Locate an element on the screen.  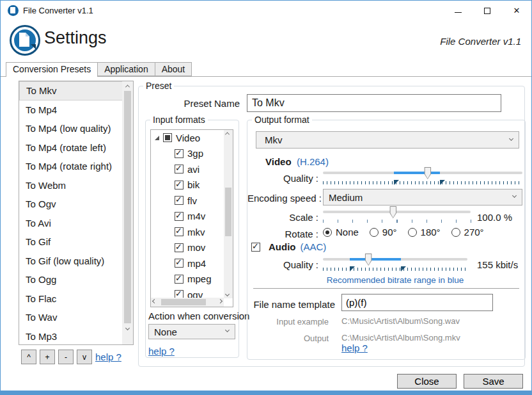
audio-quality-slider is located at coordinates (395, 259).